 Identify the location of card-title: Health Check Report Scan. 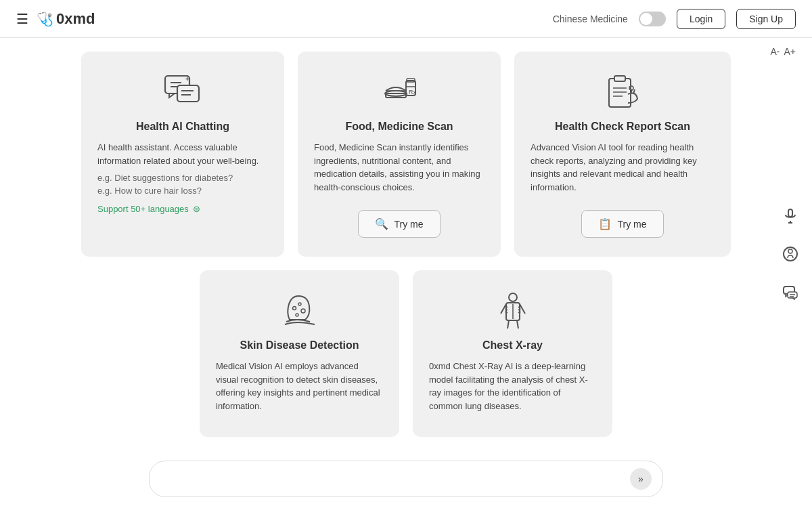
(623, 127).